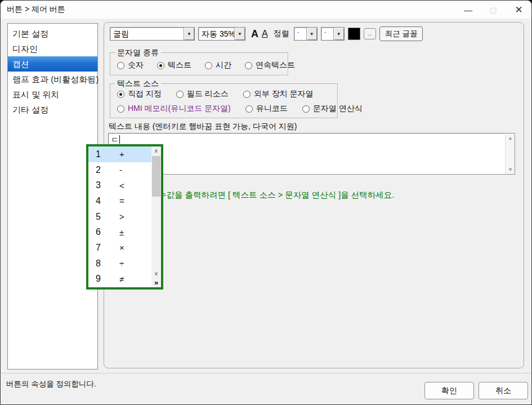  I want to click on scroll-down-icon: ∨, so click(157, 274).